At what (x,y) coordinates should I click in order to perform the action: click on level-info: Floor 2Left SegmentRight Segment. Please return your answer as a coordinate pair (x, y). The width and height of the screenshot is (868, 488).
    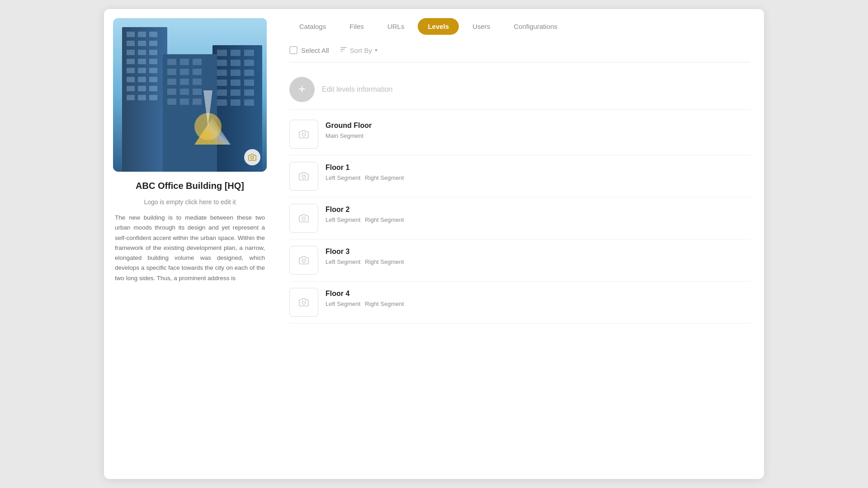
    Looking at the image, I should click on (364, 213).